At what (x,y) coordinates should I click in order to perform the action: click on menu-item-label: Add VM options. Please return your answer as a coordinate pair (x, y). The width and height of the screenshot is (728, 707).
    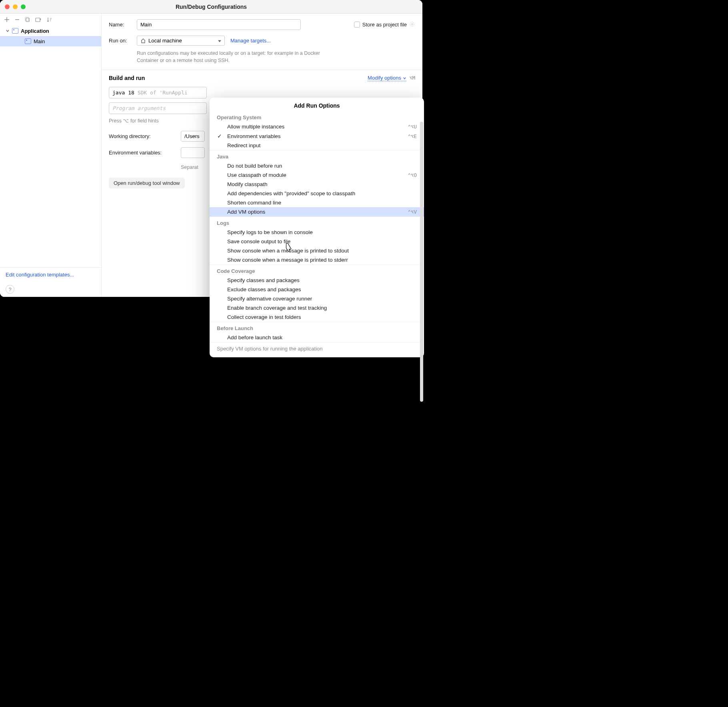
    Looking at the image, I should click on (315, 212).